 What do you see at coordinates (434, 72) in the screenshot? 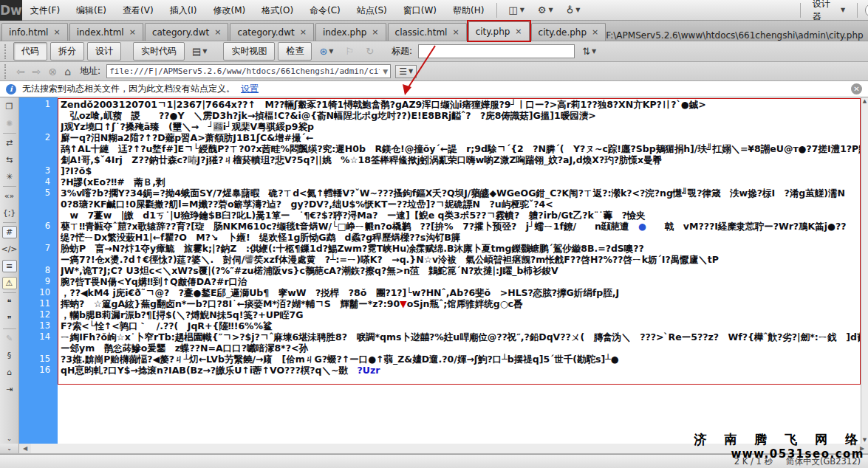
I see `browser-navigation-bar: ⇦ ⇨ ⊗ ⌂ 地址: file:///F|/APMServ5.2.6/www/…` at bounding box center [434, 72].